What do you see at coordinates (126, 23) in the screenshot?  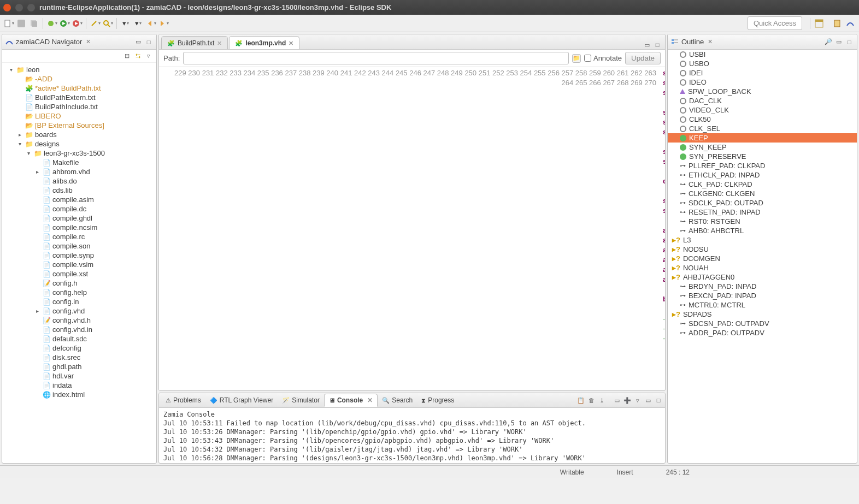 I see `nav-menu-icon: ▾` at bounding box center [126, 23].